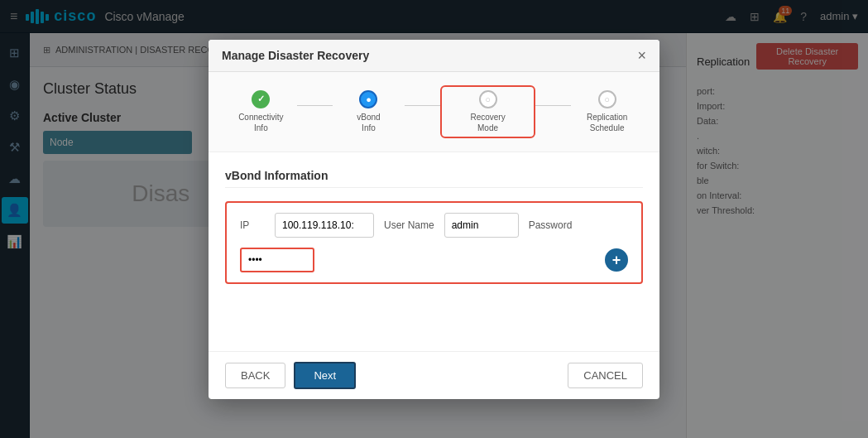 This screenshot has height=438, width=868. I want to click on step-vbond: ● vBondInfo, so click(369, 112).